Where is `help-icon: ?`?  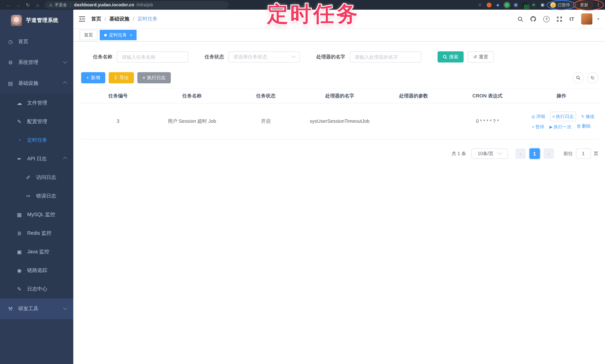
help-icon: ? is located at coordinates (547, 19).